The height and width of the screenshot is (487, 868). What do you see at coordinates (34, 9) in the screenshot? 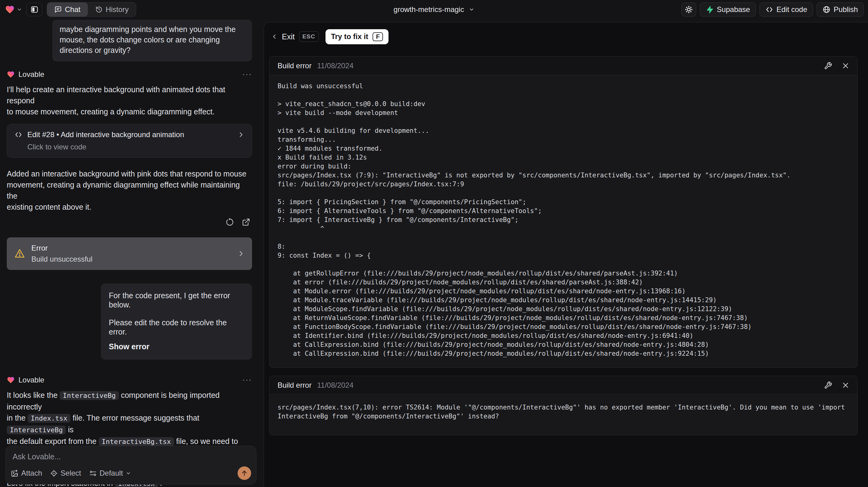
I see `sidebar-toggle-button` at bounding box center [34, 9].